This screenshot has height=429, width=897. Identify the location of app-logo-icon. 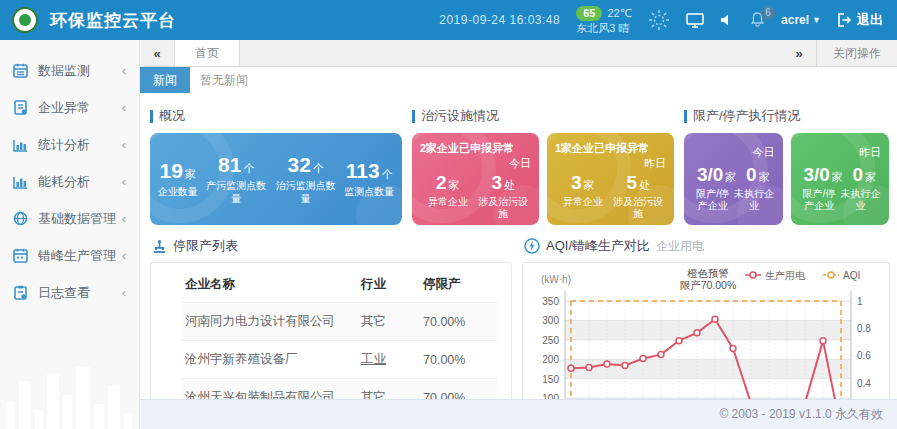
(25, 20).